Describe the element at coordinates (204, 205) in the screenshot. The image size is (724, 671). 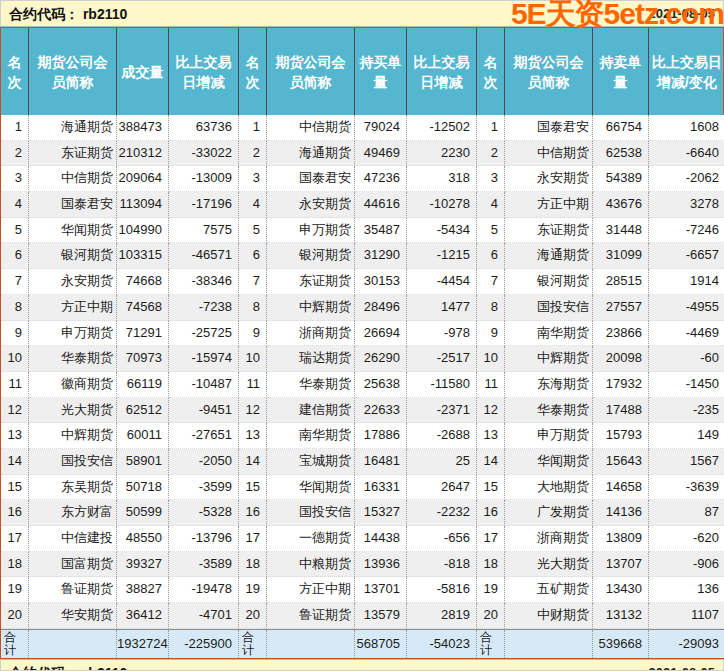
I see `change-cell: -17196` at that location.